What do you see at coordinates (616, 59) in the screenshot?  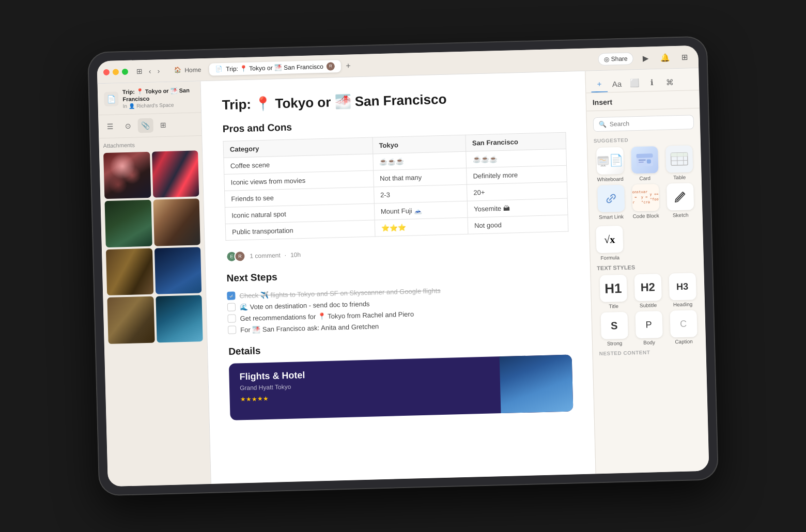 I see `share-button: ◎ Share` at bounding box center [616, 59].